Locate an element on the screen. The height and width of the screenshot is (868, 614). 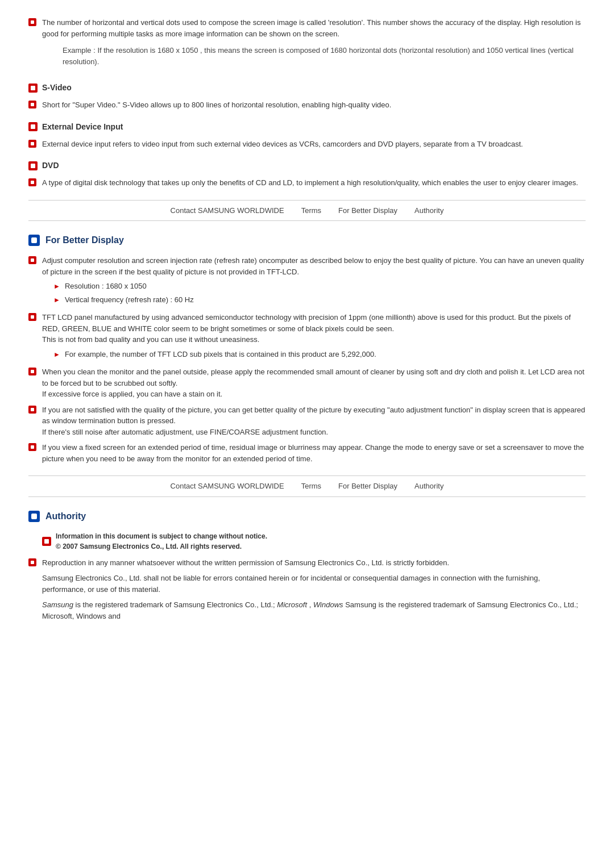
authority-heading: Authority is located at coordinates (307, 516).